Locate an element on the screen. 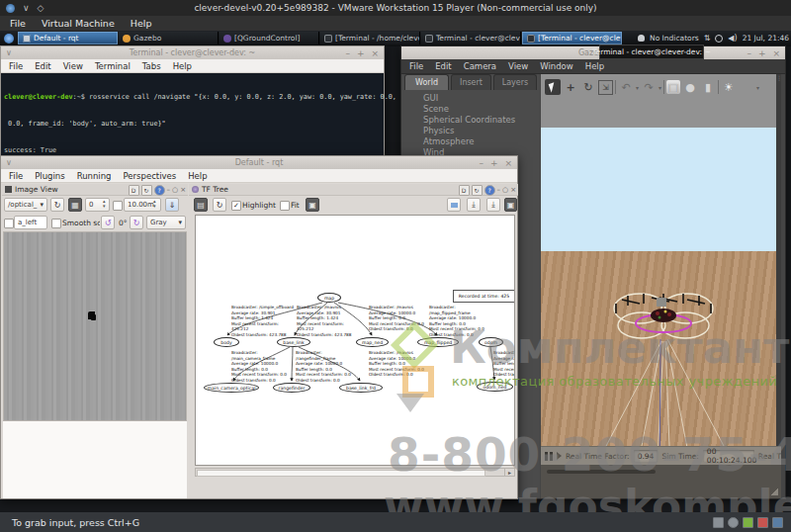 The height and width of the screenshot is (532, 791). tab-world: World is located at coordinates (427, 82).